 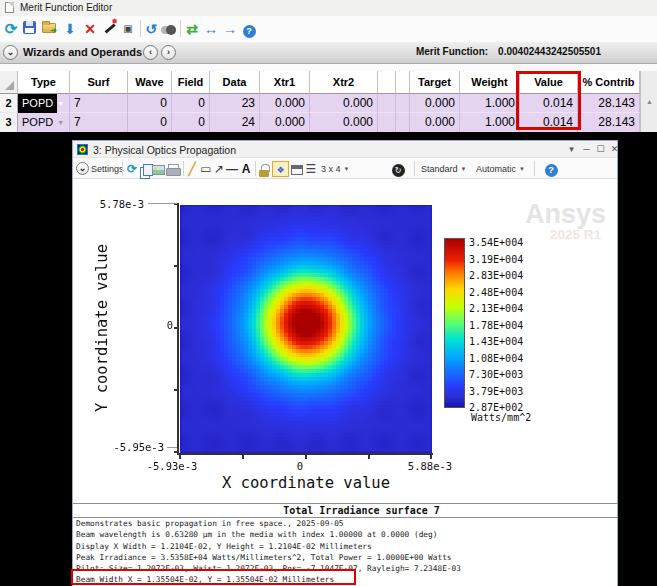 I want to click on arrow-tool-icon: ↗, so click(x=219, y=169).